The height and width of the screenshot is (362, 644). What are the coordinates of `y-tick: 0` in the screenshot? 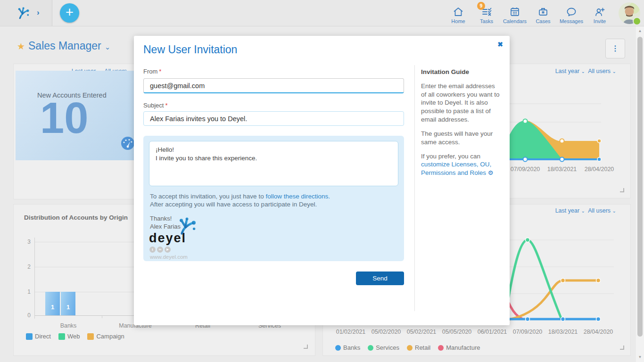 It's located at (24, 315).